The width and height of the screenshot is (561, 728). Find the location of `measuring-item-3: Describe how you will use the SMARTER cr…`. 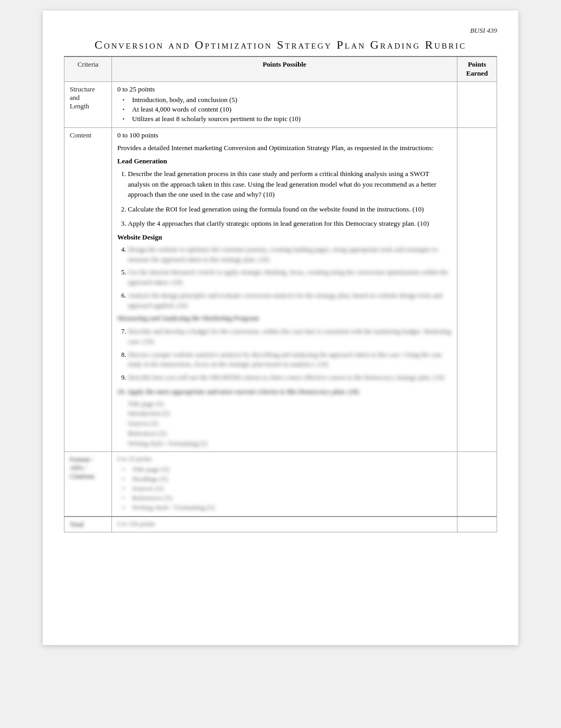

measuring-item-3: Describe how you will use the SMARTER cr… is located at coordinates (289, 377).